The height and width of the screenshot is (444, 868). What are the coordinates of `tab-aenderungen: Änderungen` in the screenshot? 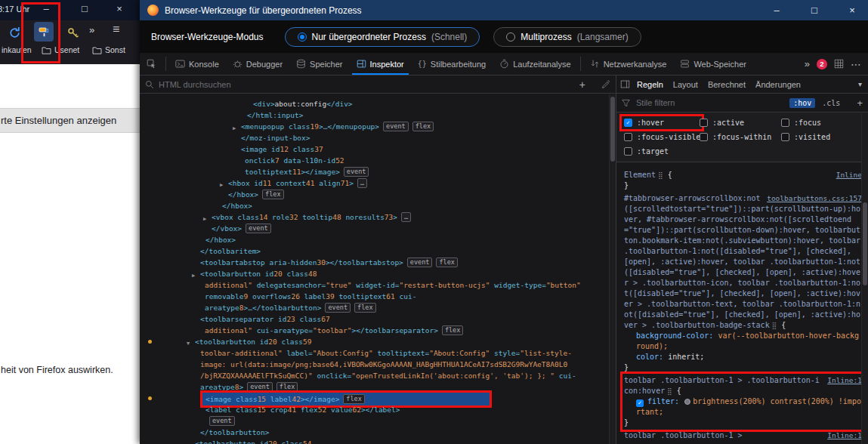 It's located at (778, 85).